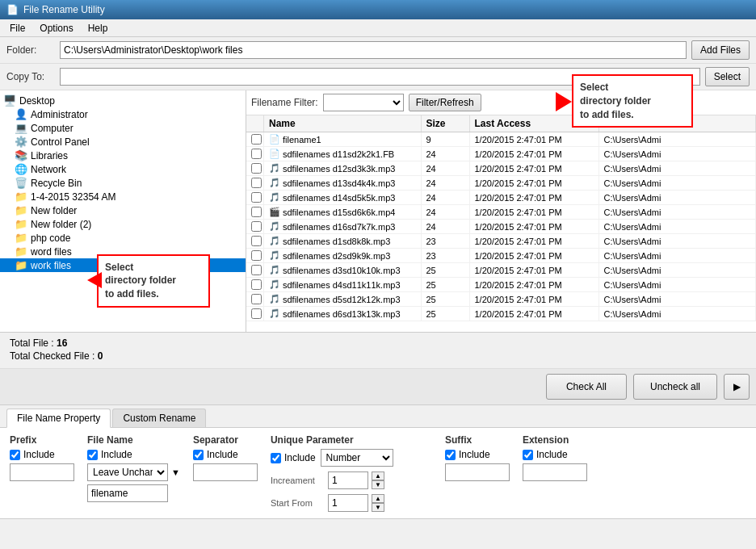 The width and height of the screenshot is (756, 549). I want to click on folder-row: Folder: Add Files, so click(378, 50).